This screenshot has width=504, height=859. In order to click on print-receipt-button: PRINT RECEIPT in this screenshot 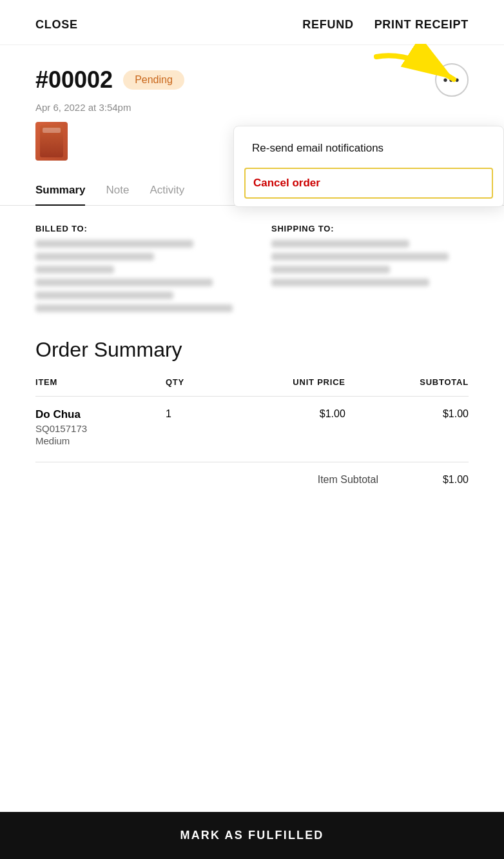, I will do `click(422, 25)`.